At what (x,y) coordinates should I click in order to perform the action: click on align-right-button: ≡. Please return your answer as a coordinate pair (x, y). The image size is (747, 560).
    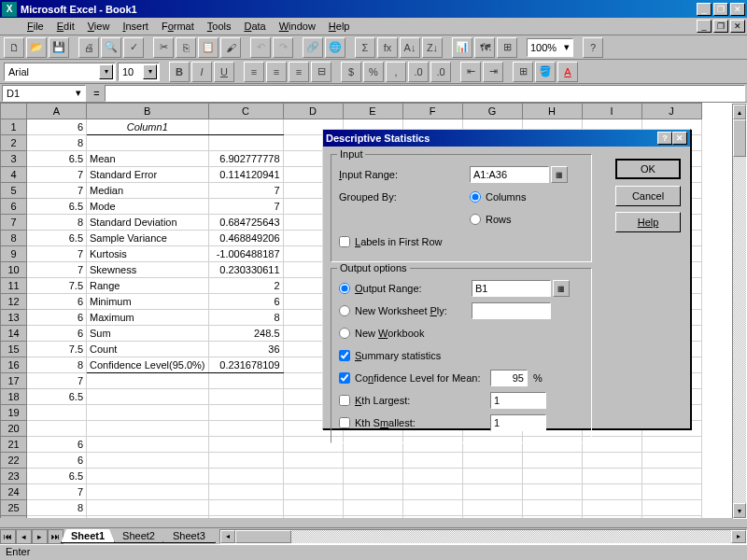
    Looking at the image, I should click on (299, 72).